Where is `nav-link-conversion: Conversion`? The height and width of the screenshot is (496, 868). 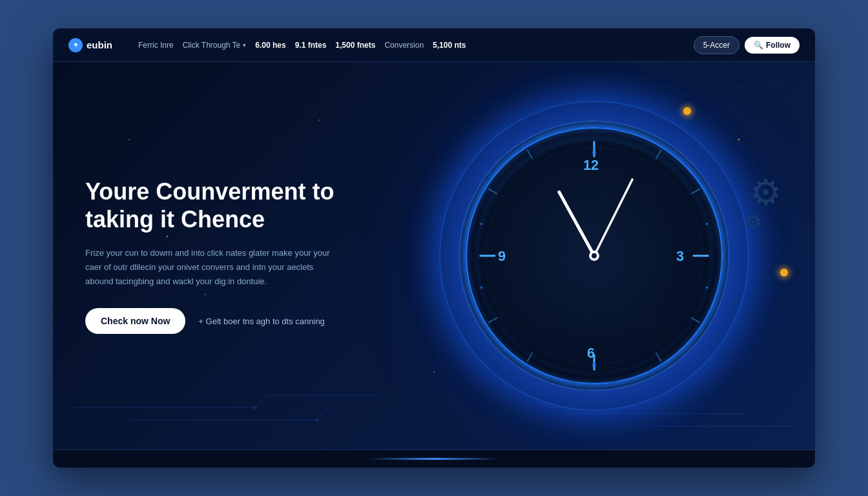
nav-link-conversion: Conversion is located at coordinates (404, 45).